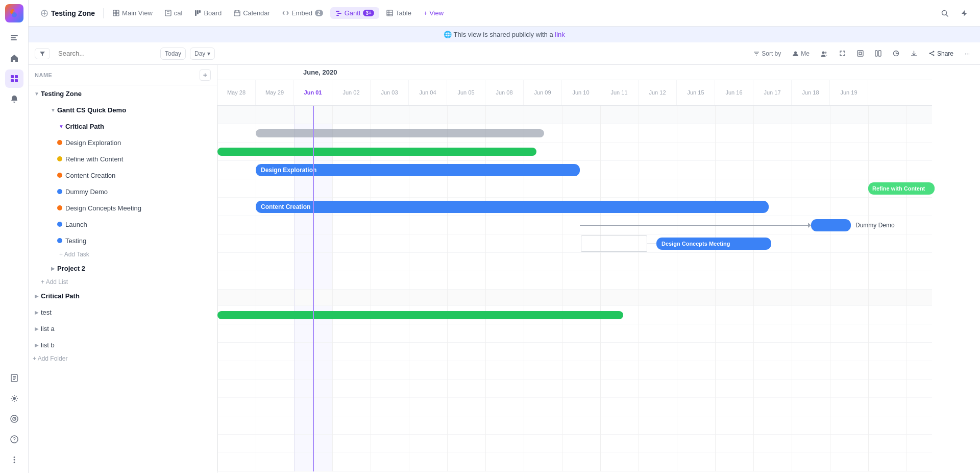 This screenshot has height=473, width=980. I want to click on tree-task-design-exploration: Design Exploration, so click(122, 143).